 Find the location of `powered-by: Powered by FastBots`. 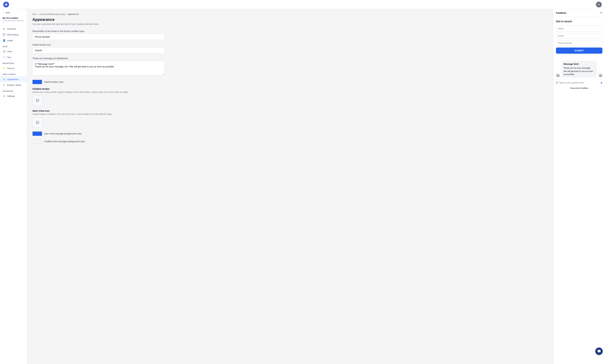

powered-by: Powered by FastBots is located at coordinates (579, 88).